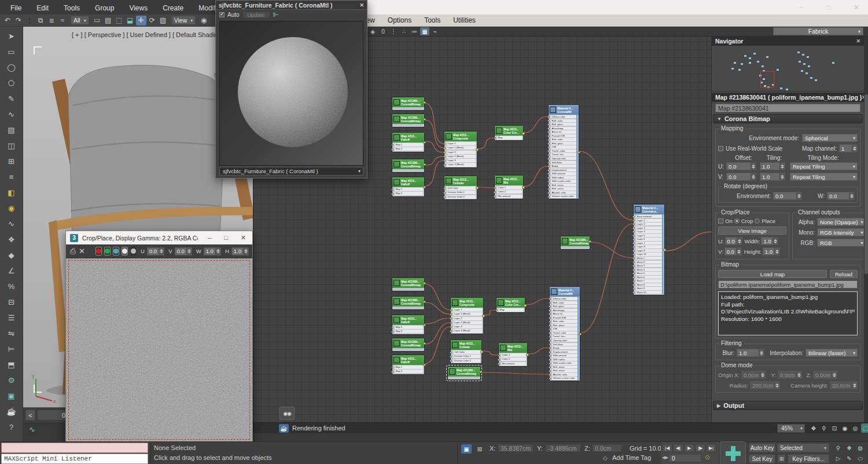 The height and width of the screenshot is (464, 868). What do you see at coordinates (82, 251) in the screenshot?
I see `delete-icon: ✕` at bounding box center [82, 251].